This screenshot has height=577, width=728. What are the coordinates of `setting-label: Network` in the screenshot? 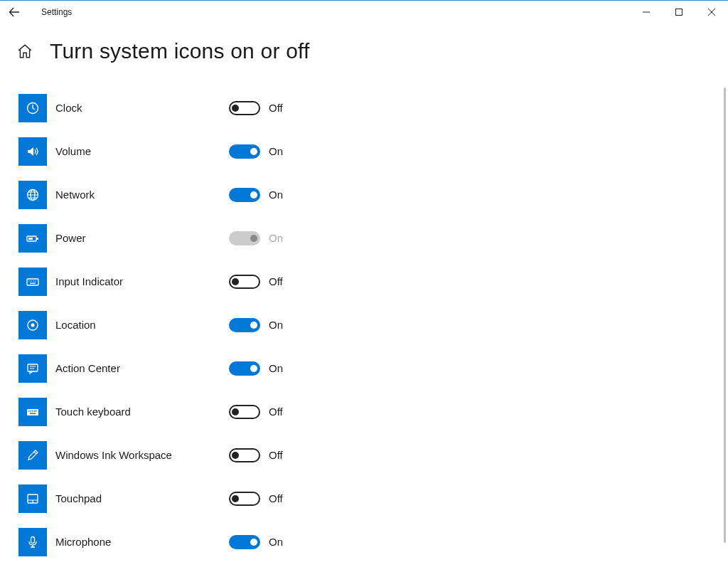 It's located at (142, 195).